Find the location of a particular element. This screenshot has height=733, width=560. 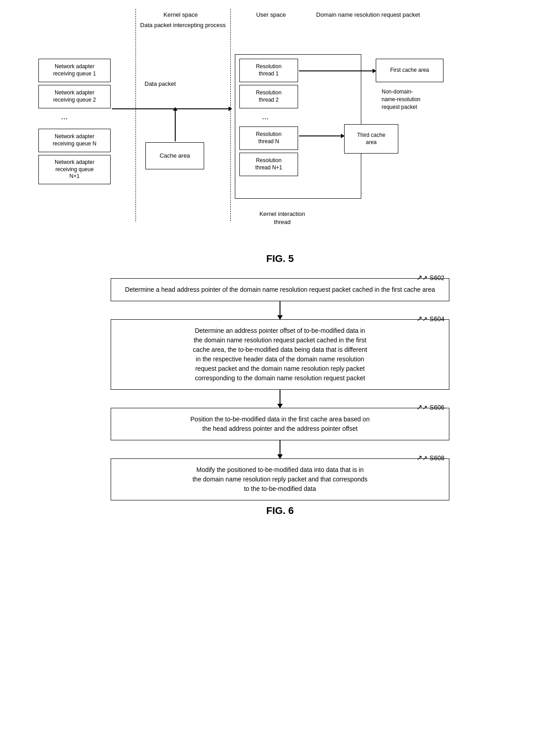

kernel-space-label: Kernel space is located at coordinates (181, 15).